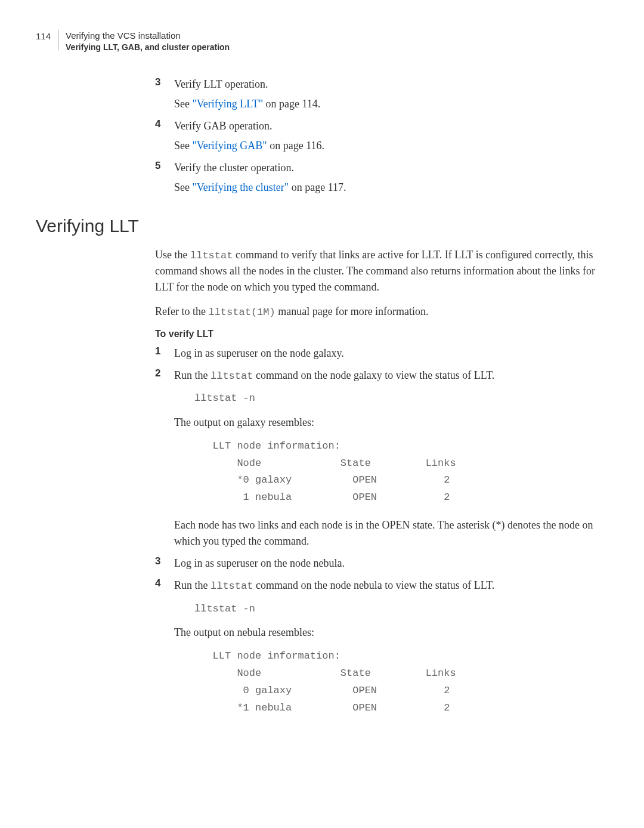 This screenshot has width=644, height=828. What do you see at coordinates (385, 356) in the screenshot?
I see `step-body: Log in as superuser on the node galaxy.` at bounding box center [385, 356].